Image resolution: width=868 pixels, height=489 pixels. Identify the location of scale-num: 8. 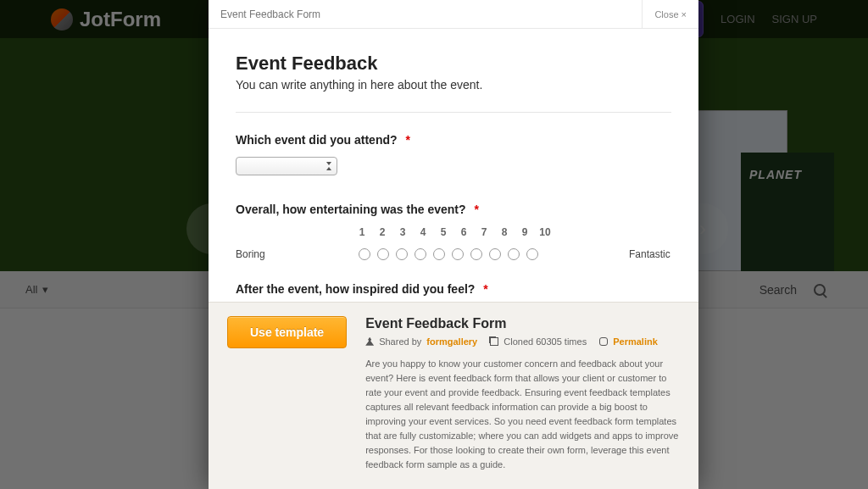
(504, 232).